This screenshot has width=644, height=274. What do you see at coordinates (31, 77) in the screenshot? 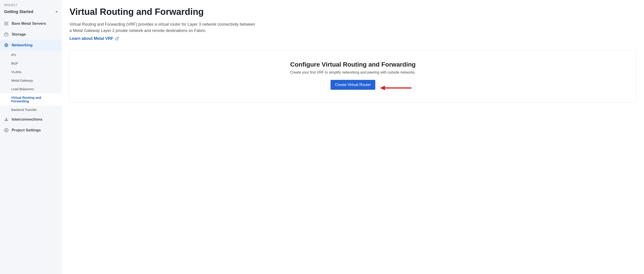
I see `sidebar-nav: Bare Metal Servers Storage Networking` at bounding box center [31, 77].